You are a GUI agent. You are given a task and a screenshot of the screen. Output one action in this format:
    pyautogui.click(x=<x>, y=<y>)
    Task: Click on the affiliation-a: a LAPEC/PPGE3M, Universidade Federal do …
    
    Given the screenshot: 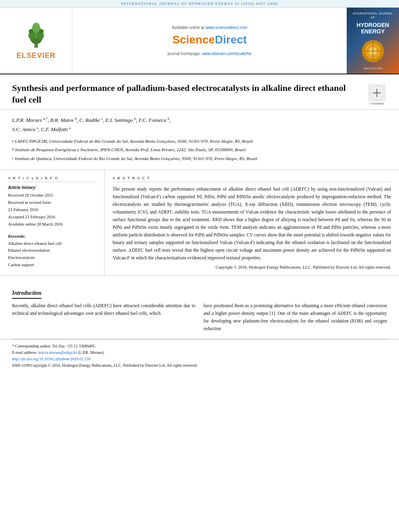 What is the action you would take?
    pyautogui.click(x=200, y=142)
    